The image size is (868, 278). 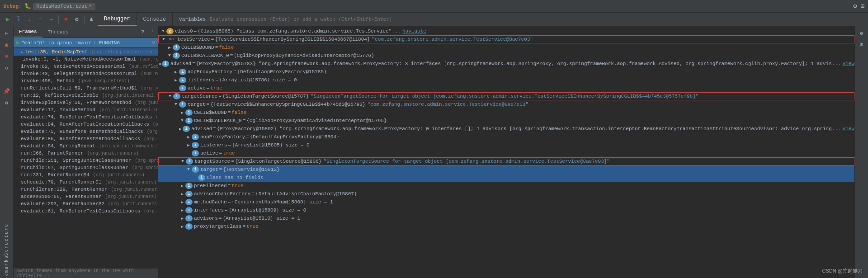 I want to click on console-tab: Console, so click(x=155, y=19).